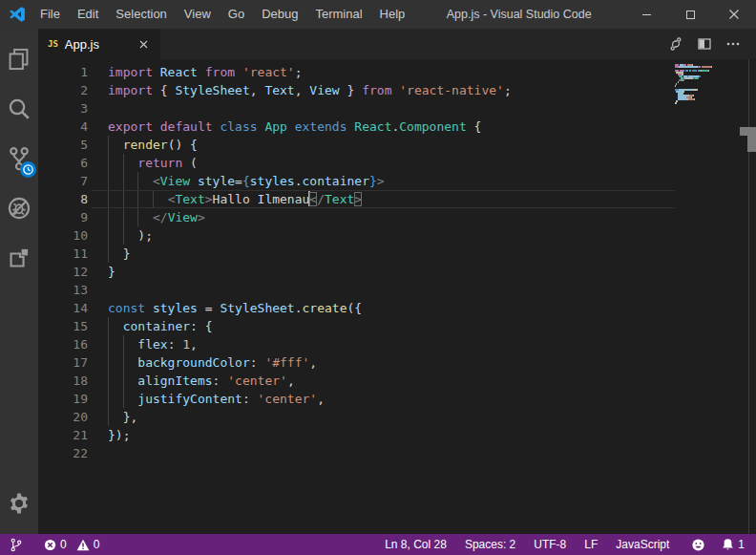 Image resolution: width=756 pixels, height=555 pixels. I want to click on line-number: 8, so click(63, 199).